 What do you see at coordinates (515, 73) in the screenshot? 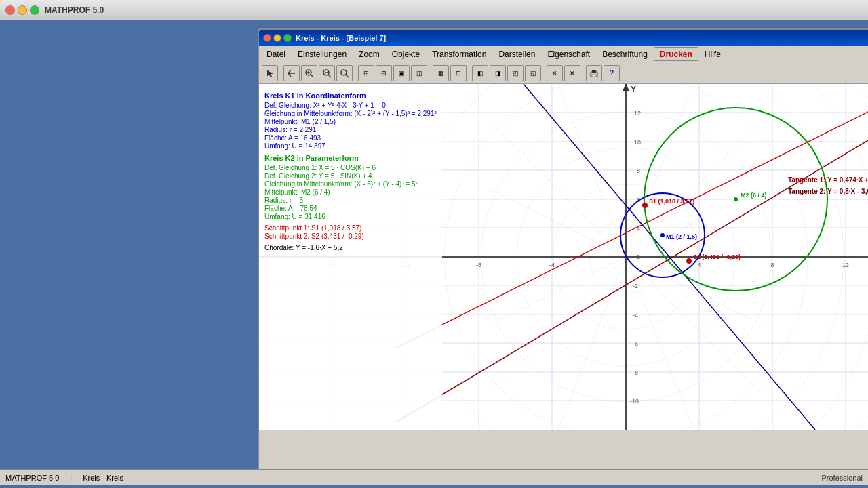
I see `tool-b9: ◰` at bounding box center [515, 73].